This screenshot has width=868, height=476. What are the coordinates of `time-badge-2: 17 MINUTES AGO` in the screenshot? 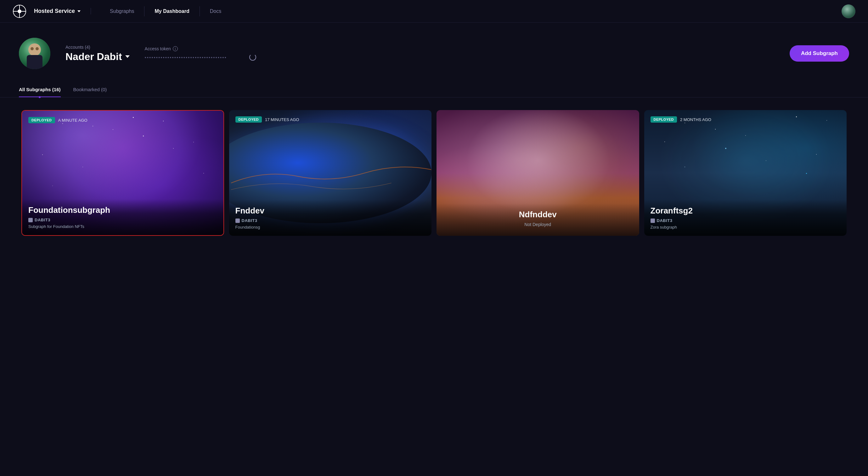 It's located at (282, 120).